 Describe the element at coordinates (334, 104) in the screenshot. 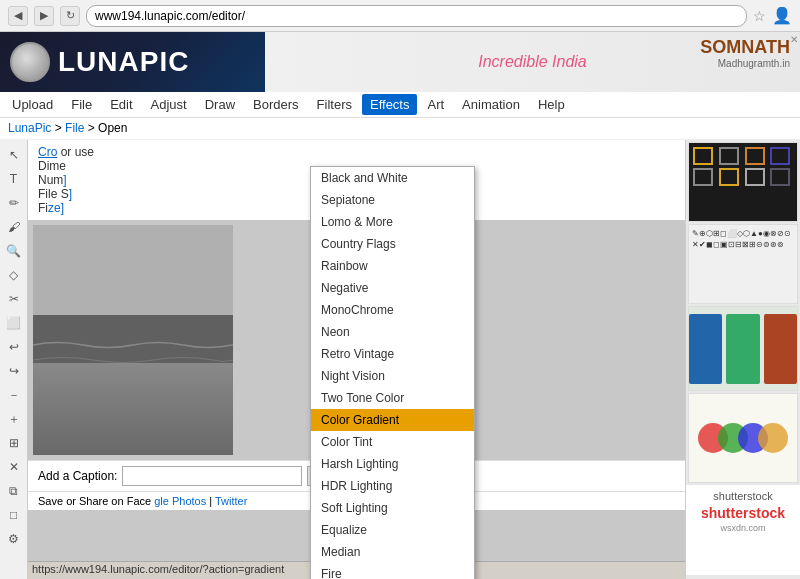

I see `menu-filters: Filters` at that location.